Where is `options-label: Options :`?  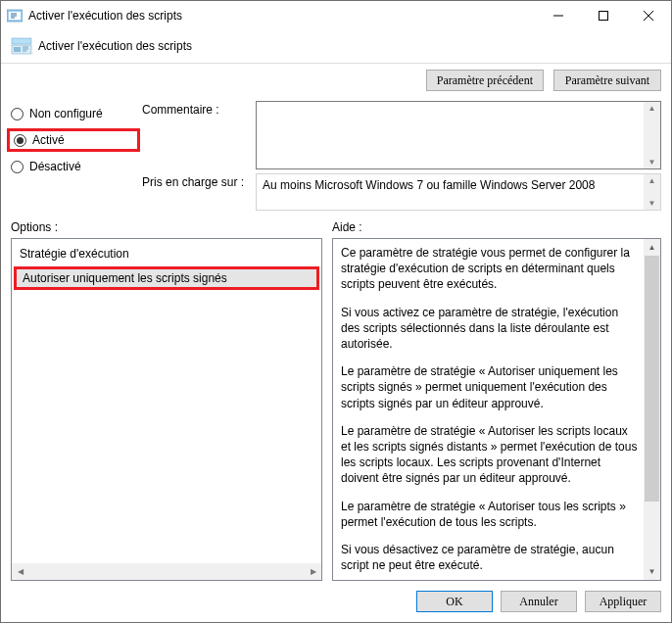
options-label: Options : is located at coordinates (167, 227).